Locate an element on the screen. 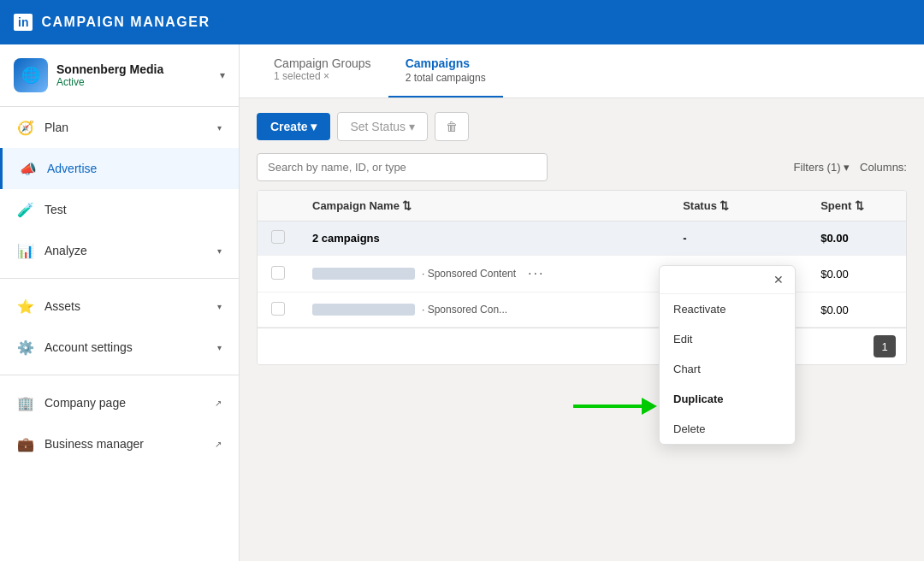  group-checkbox-cell is located at coordinates (278, 239).